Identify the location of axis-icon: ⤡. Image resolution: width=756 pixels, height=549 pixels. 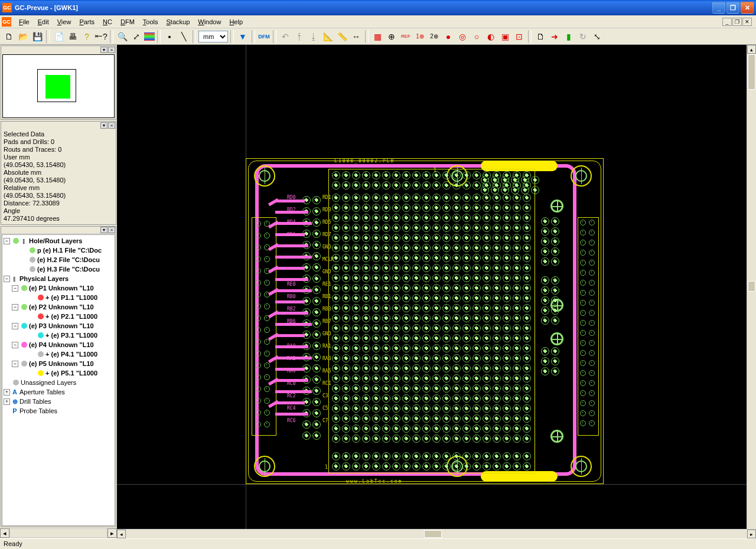
(597, 37).